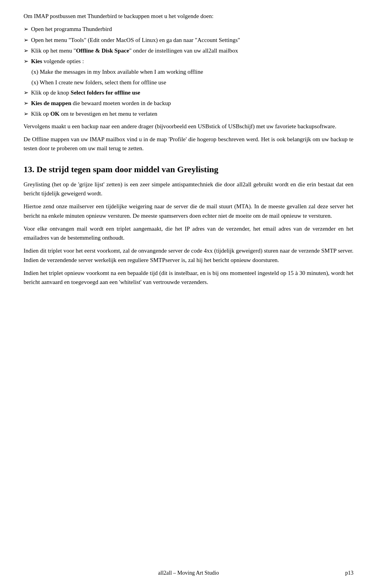 The height and width of the screenshot is (588, 377). I want to click on greylisting-p5-text: Indien het triplet opnieuw voorkomt na e…, so click(188, 278).